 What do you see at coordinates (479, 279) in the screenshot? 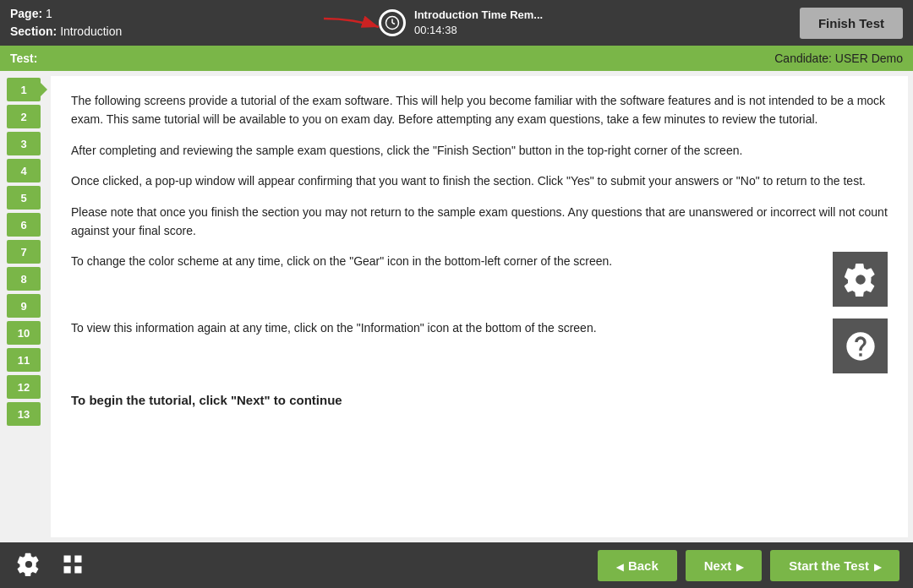
I see `gear-icon-row: To change the color scheme at any time, …` at bounding box center [479, 279].